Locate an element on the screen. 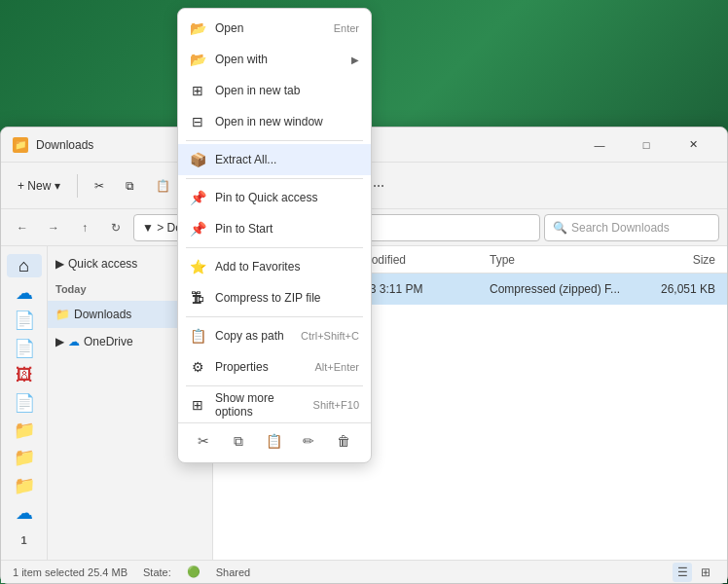 This screenshot has height=584, width=728. ctx-bottom-delete: 🗑 is located at coordinates (344, 441).